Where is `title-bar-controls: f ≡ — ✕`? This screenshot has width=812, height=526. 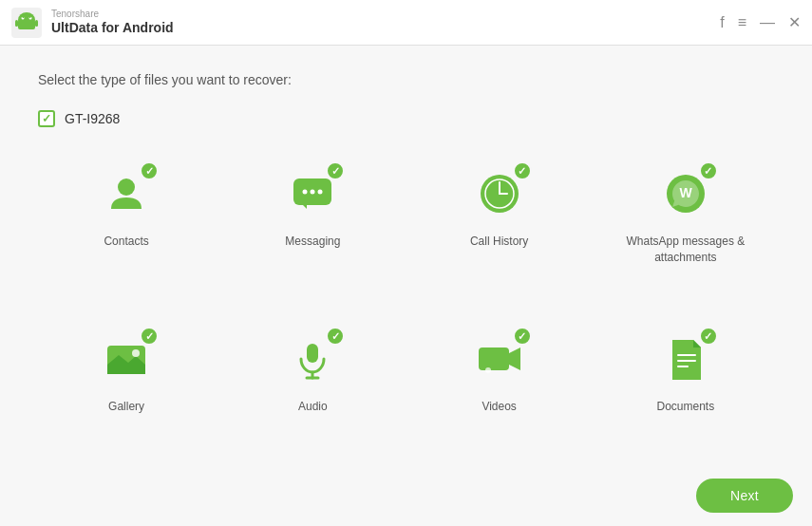 title-bar-controls: f ≡ — ✕ is located at coordinates (760, 23).